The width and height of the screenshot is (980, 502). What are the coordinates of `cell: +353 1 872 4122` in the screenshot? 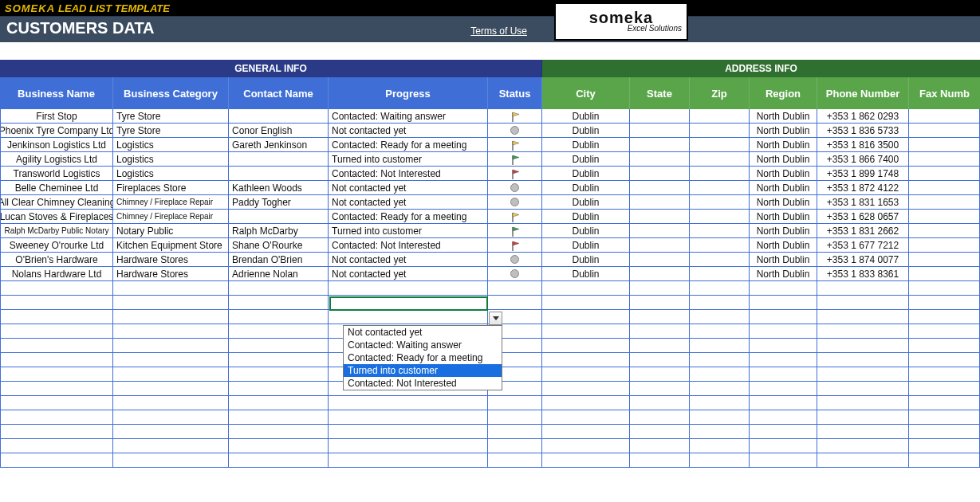 It's located at (863, 188).